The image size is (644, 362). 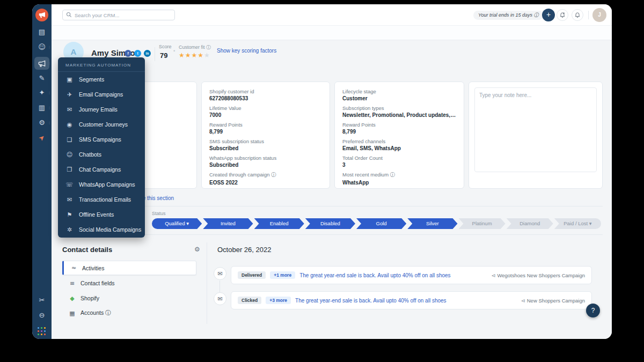 What do you see at coordinates (482, 224) in the screenshot?
I see `stage-platinum: Platinum` at bounding box center [482, 224].